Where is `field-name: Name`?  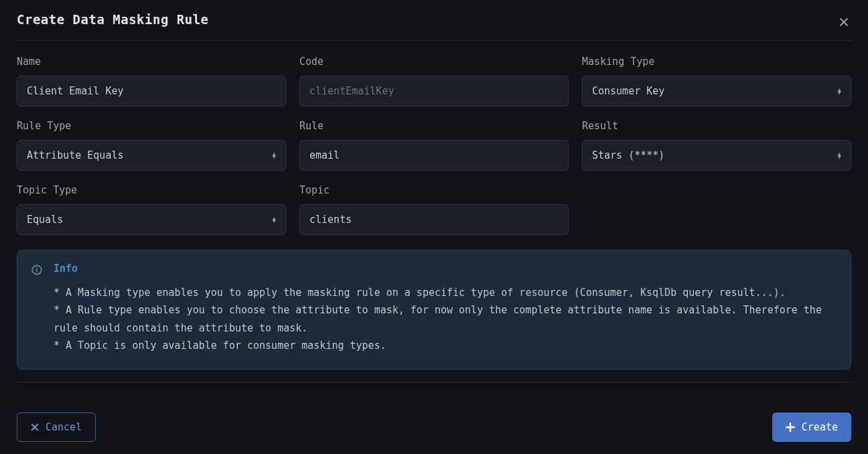 field-name: Name is located at coordinates (151, 81).